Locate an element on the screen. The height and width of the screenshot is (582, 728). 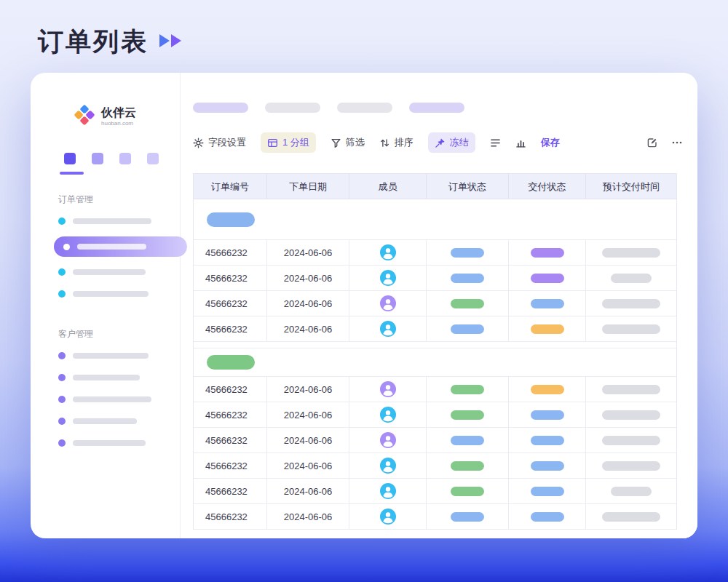
column-header: 预计交付时间 is located at coordinates (631, 186).